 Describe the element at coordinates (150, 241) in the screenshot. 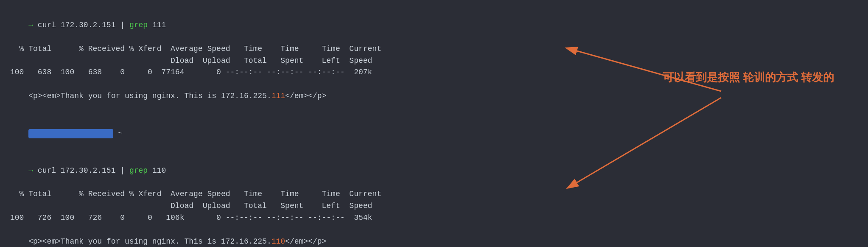

I see `result-text-2: <p><em>Thank you for using nginx. This i…` at that location.